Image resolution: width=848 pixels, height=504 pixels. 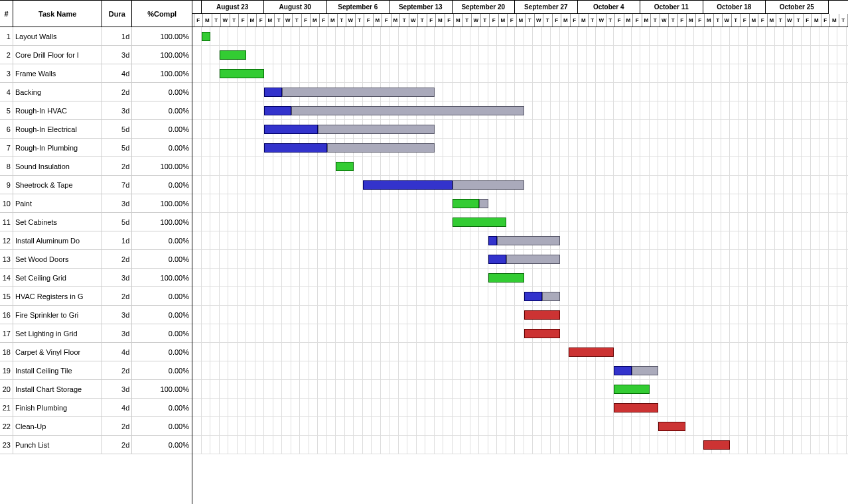 I want to click on task-name: Install Ceiling Tile, so click(x=58, y=370).